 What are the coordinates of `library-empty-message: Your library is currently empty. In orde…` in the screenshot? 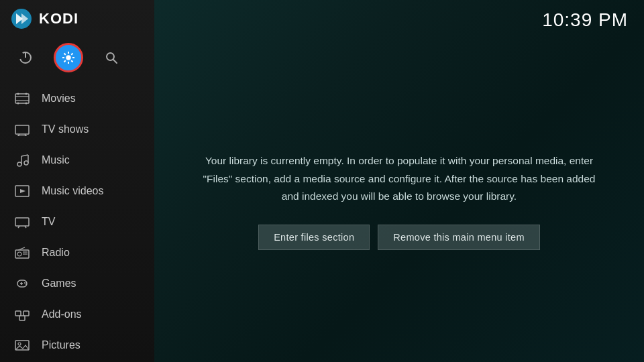 It's located at (399, 178).